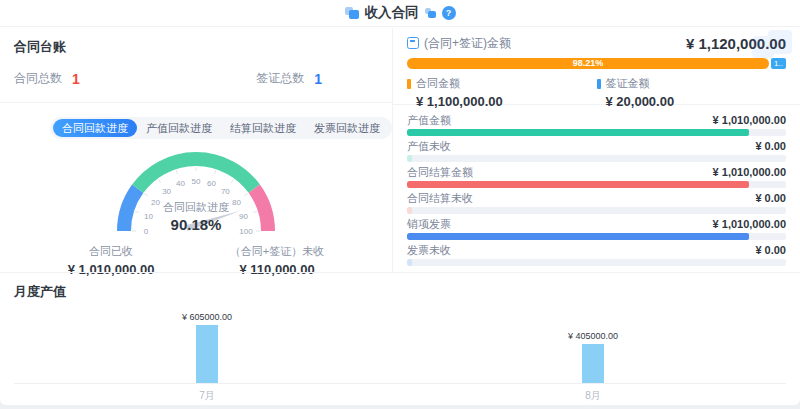 This screenshot has width=800, height=409. Describe the element at coordinates (318, 79) in the screenshot. I see `visa-total-value: 1` at that location.